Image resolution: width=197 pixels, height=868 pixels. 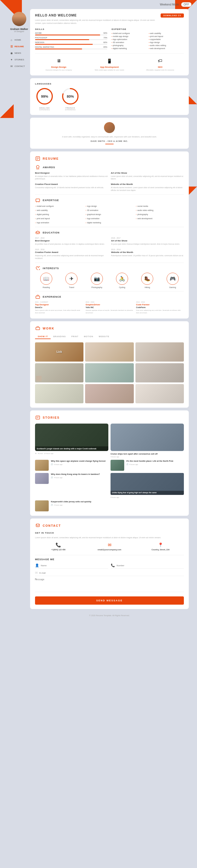 What do you see at coordinates (19, 53) in the screenshot?
I see `sidebar-item-news: ◉ NEWS` at bounding box center [19, 53].